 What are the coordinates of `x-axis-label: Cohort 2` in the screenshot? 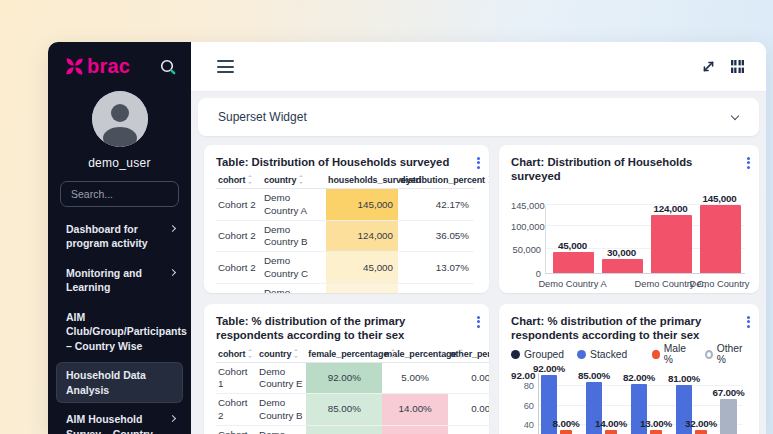 It's located at (611, 292).